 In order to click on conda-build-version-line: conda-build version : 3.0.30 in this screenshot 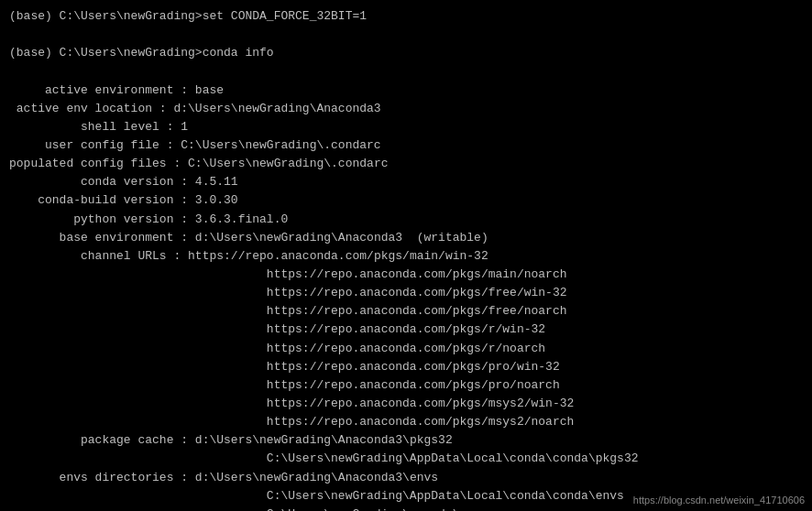, I will do `click(406, 201)`.